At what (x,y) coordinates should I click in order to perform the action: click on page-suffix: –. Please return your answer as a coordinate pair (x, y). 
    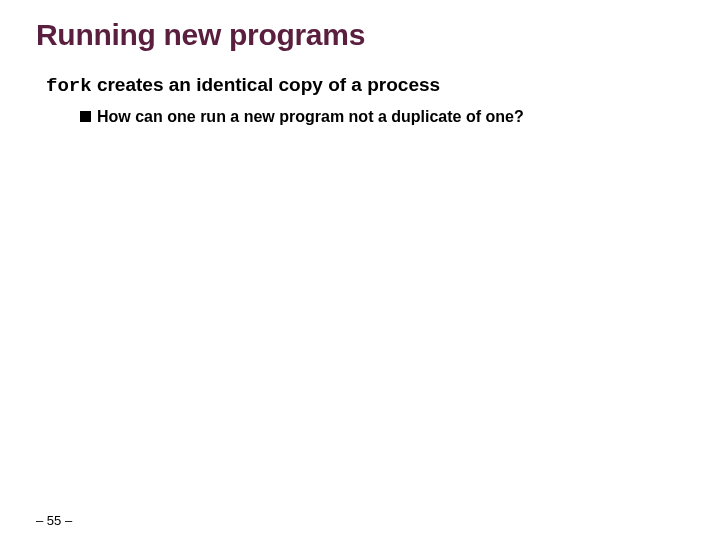
    Looking at the image, I should click on (66, 520).